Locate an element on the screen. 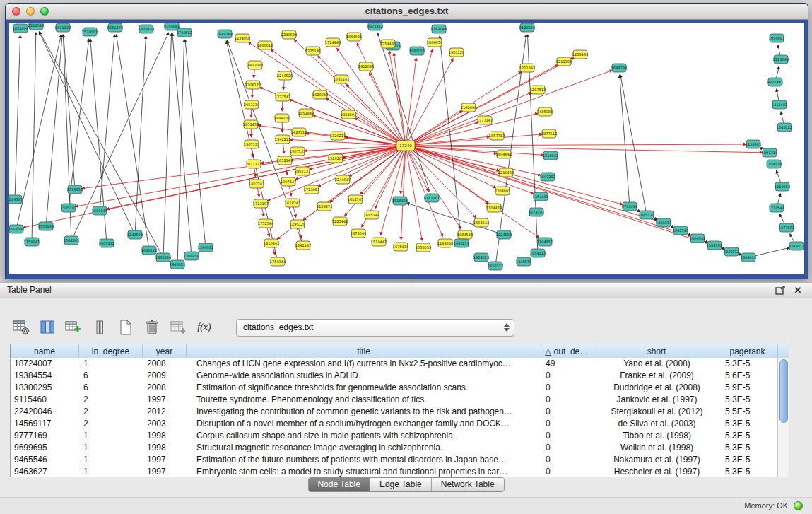 The height and width of the screenshot is (514, 812). network-node: 9245012 is located at coordinates (796, 246).